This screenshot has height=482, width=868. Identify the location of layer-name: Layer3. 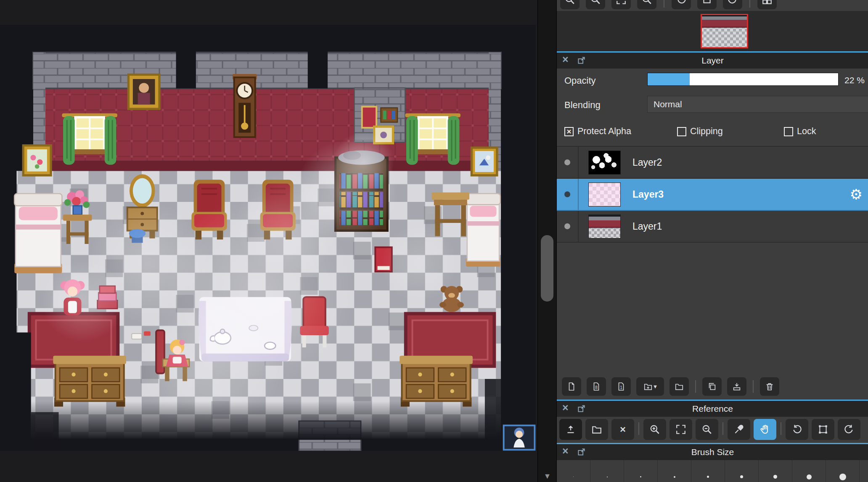
(648, 194).